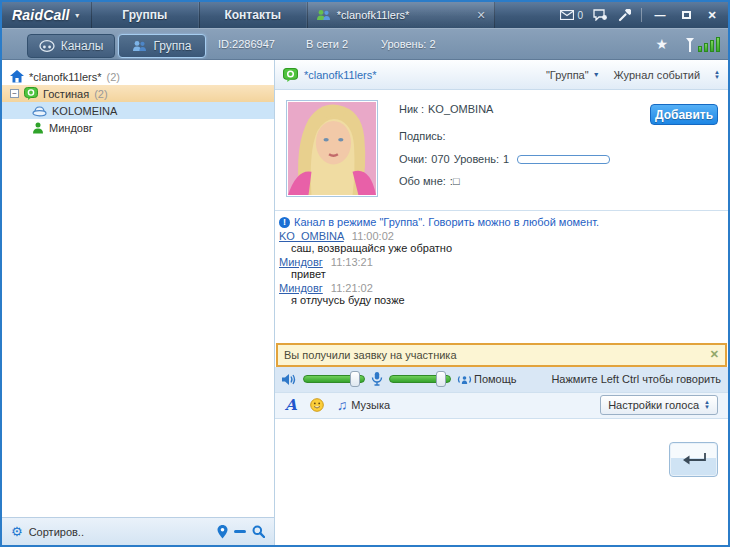  What do you see at coordinates (642, 15) in the screenshot?
I see `titlebar-separator` at bounding box center [642, 15].